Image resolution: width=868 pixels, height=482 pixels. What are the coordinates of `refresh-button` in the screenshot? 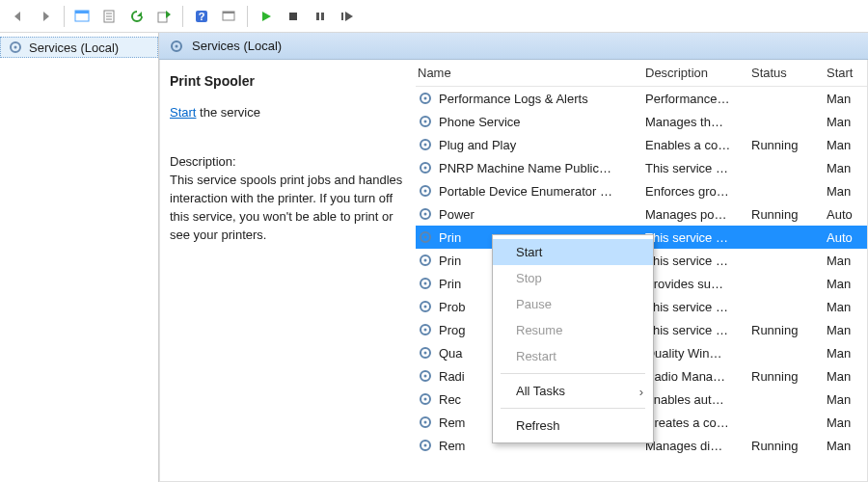 It's located at (137, 16).